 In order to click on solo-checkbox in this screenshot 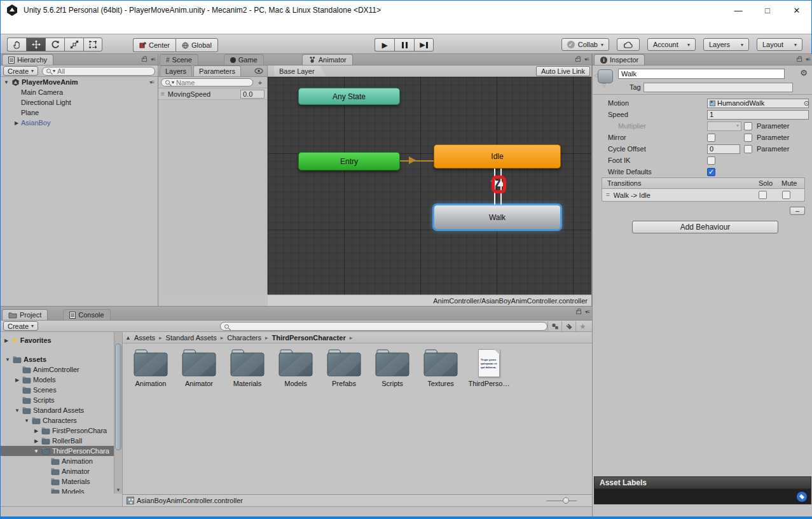, I will do `click(763, 195)`.